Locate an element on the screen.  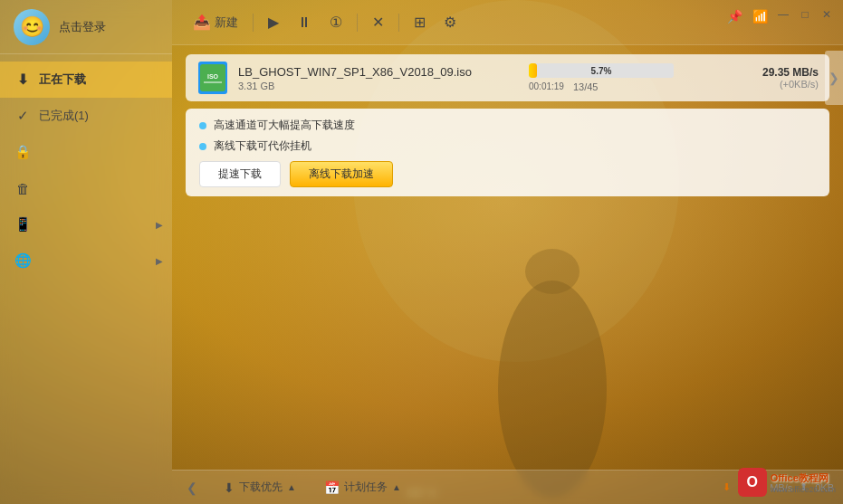
trash-icon: 🗑 is located at coordinates (23, 188).